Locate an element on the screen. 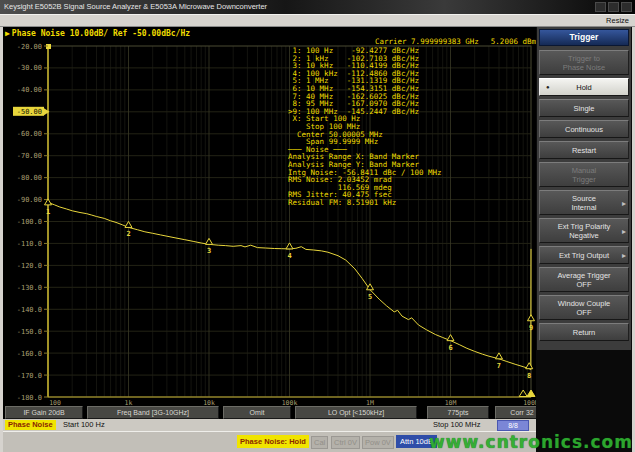  carrier-readout: Carrier 7.999999383 GHz5.2006 dBm is located at coordinates (388, 42).